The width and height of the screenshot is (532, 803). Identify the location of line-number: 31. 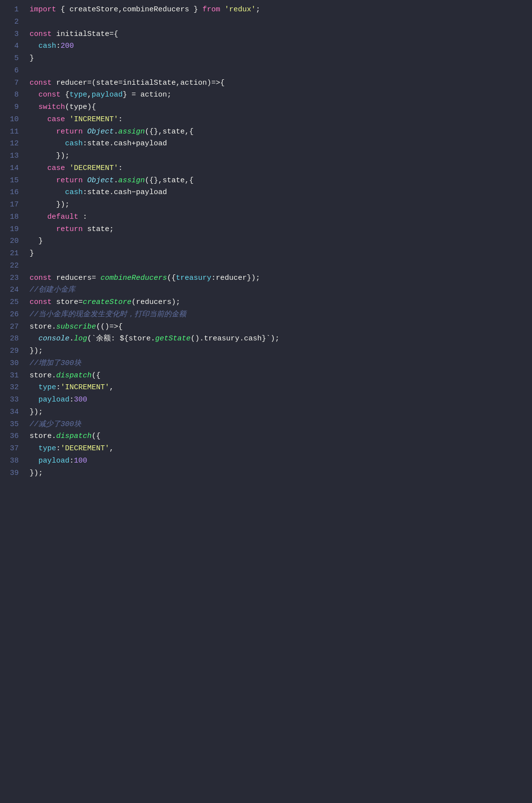
(13, 376).